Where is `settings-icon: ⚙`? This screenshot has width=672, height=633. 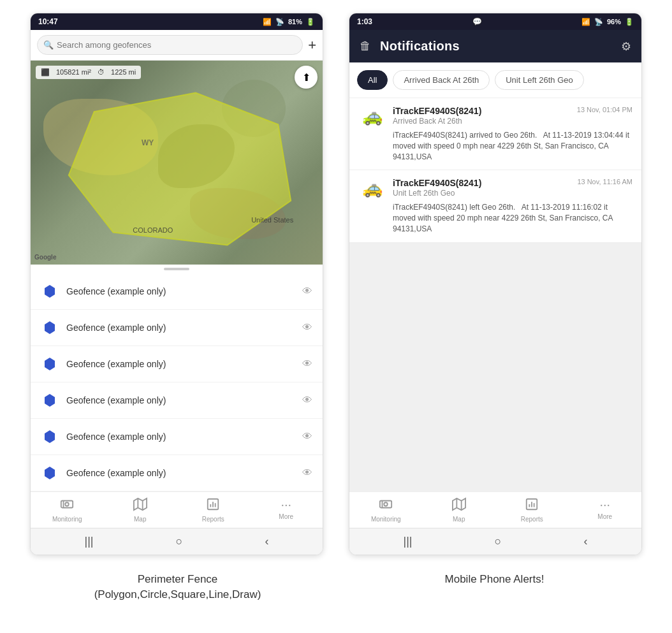 settings-icon: ⚙ is located at coordinates (626, 47).